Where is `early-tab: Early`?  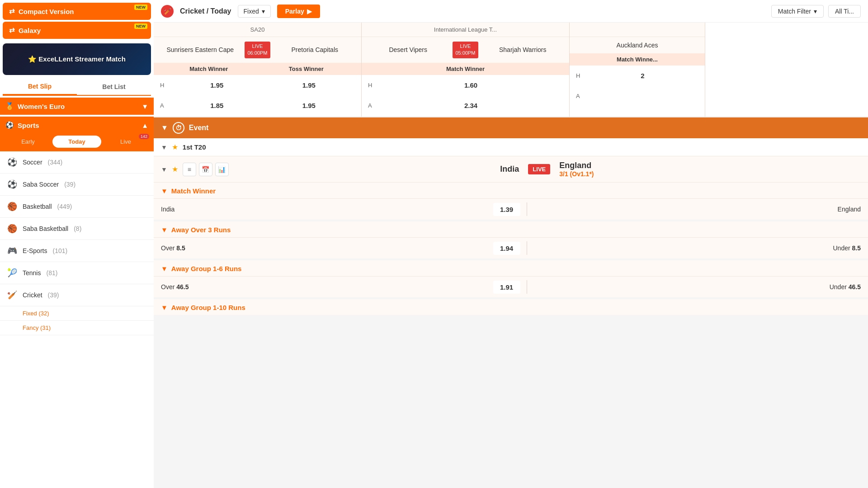 early-tab: Early is located at coordinates (28, 142).